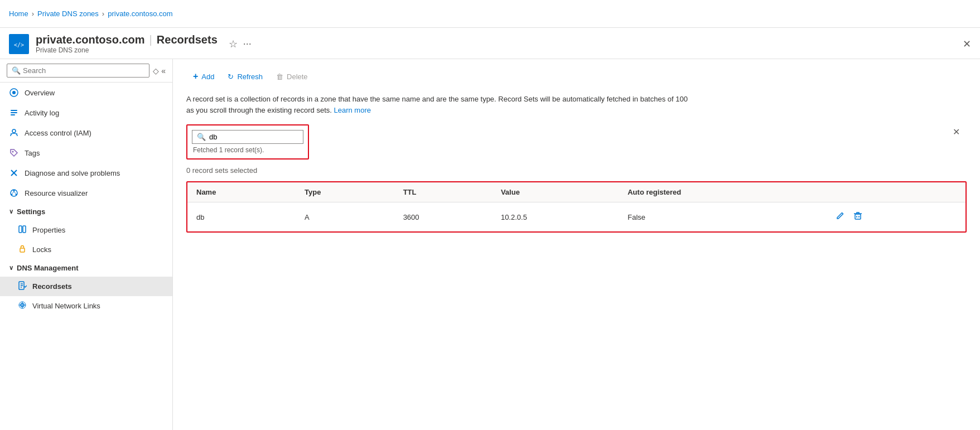  I want to click on sidebar-item-vnlinks-label: Virtual Network Links, so click(66, 306).